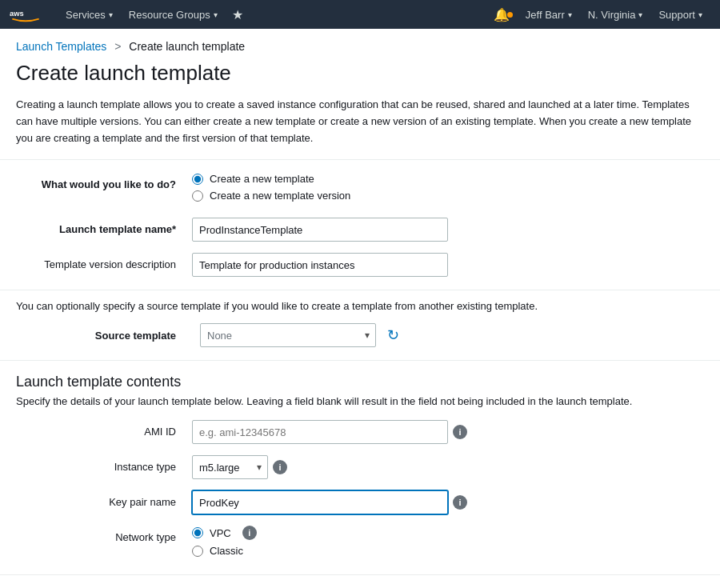 The image size is (720, 588). I want to click on radio-classic-input, so click(198, 551).